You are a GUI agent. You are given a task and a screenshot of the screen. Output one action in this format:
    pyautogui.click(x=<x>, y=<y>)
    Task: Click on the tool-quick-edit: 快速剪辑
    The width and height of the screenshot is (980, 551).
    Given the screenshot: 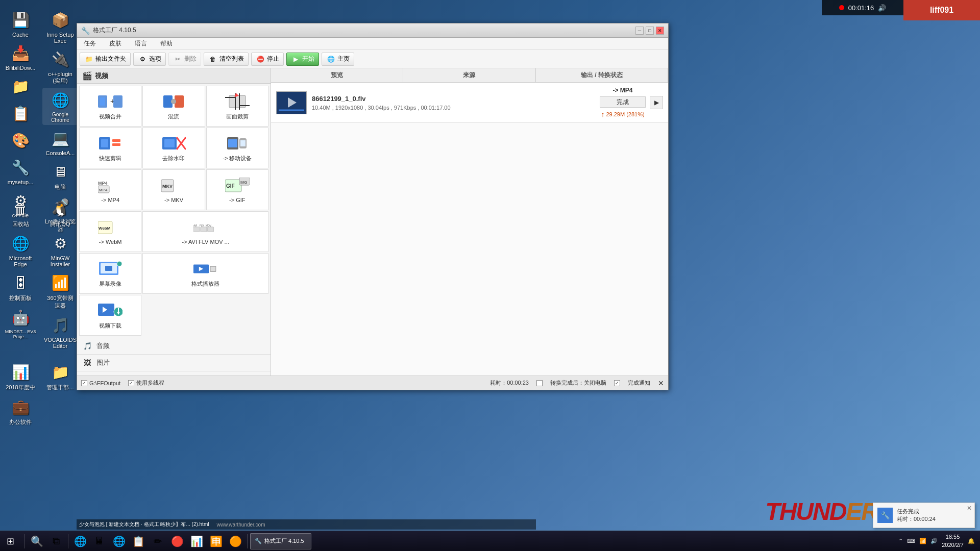 What is the action you would take?
    pyautogui.click(x=110, y=148)
    